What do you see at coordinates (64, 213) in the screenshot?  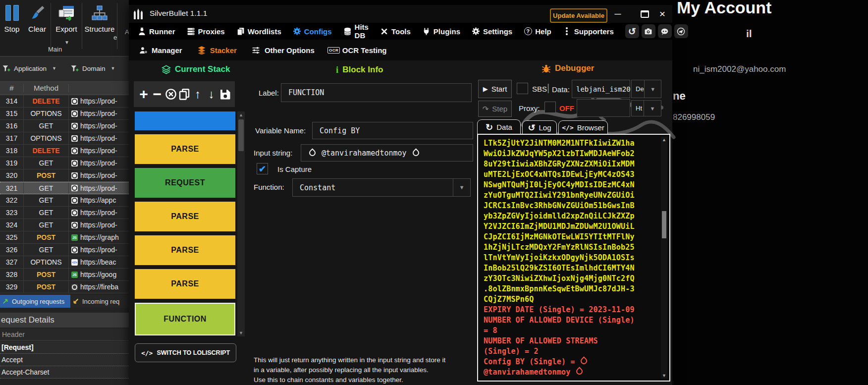 I see `table-row: 323GEThttps://prod-` at bounding box center [64, 213].